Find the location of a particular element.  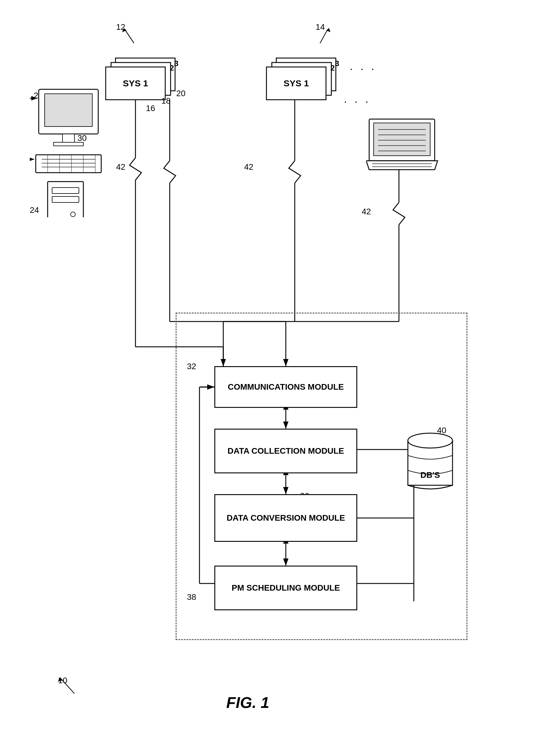

ref12-arrow is located at coordinates (131, 36).